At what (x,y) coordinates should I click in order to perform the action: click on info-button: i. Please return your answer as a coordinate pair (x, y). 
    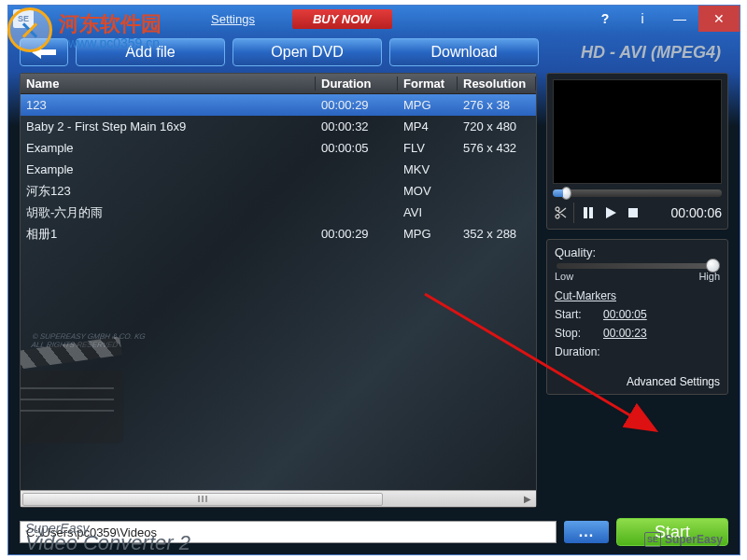
    Looking at the image, I should click on (642, 19).